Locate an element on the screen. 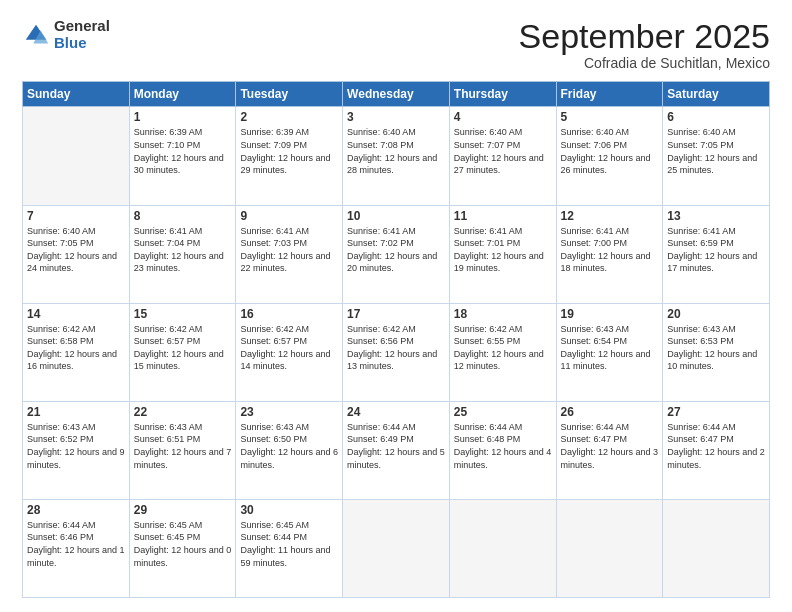 The image size is (792, 612). calendar-header: SundayMondayTuesdayWednesdayThursdayFrid… is located at coordinates (396, 94).